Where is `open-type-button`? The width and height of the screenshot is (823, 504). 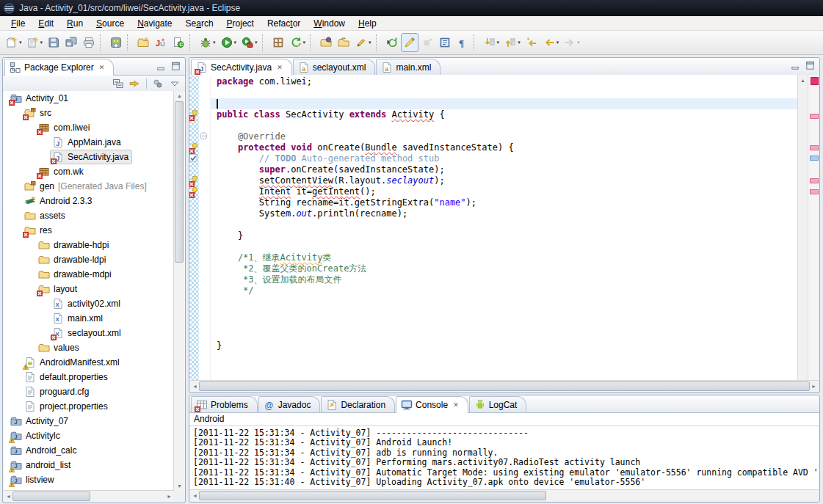
open-type-button is located at coordinates (326, 43).